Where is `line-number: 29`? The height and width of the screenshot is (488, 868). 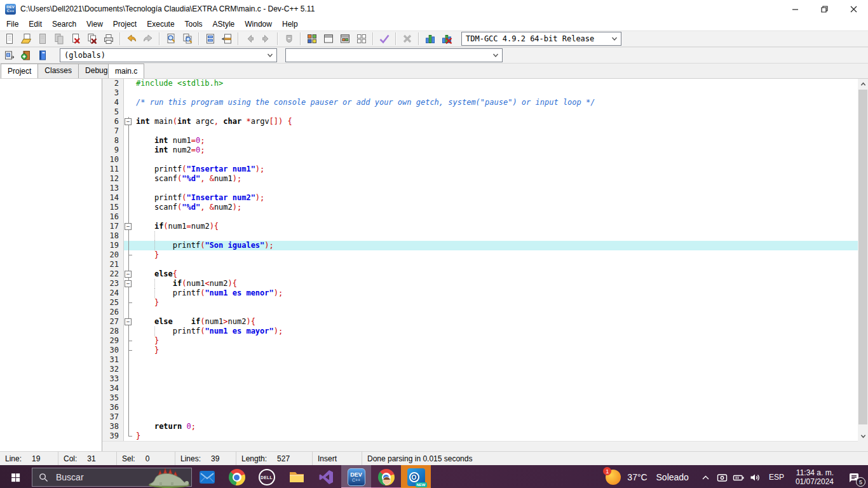 line-number: 29 is located at coordinates (113, 341).